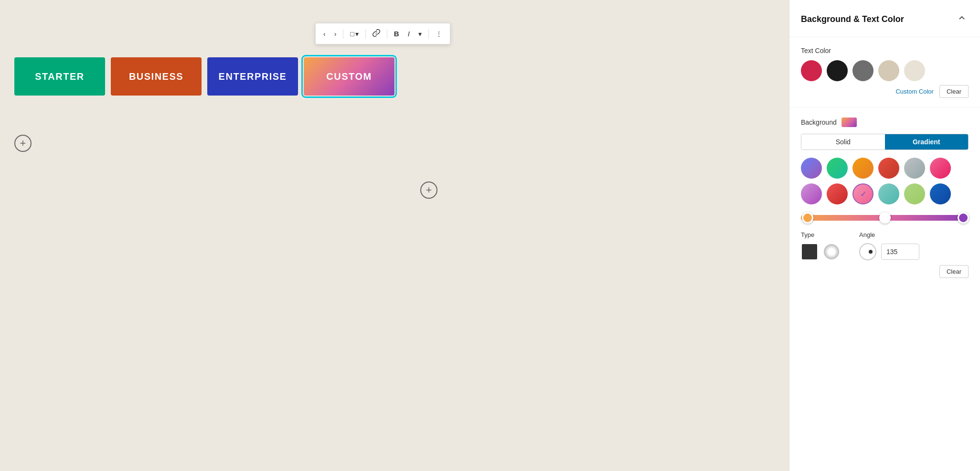 This screenshot has height=471, width=980. Describe the element at coordinates (409, 33) in the screenshot. I see `italic-button: I` at that location.